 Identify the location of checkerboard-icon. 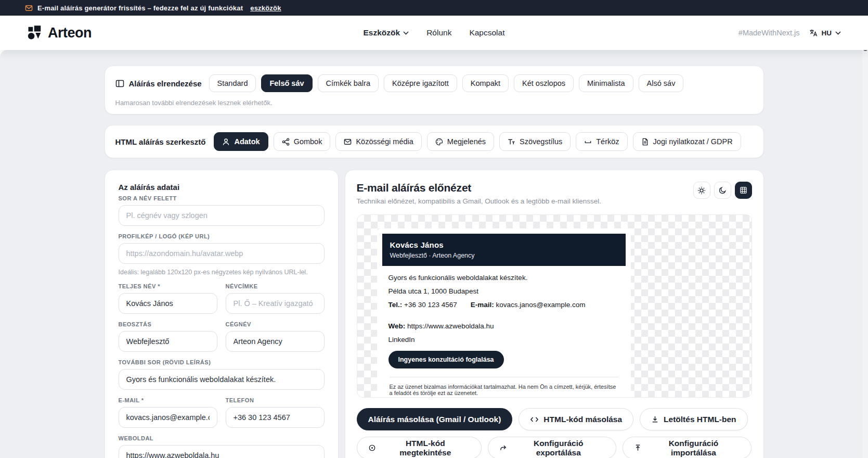
(744, 190).